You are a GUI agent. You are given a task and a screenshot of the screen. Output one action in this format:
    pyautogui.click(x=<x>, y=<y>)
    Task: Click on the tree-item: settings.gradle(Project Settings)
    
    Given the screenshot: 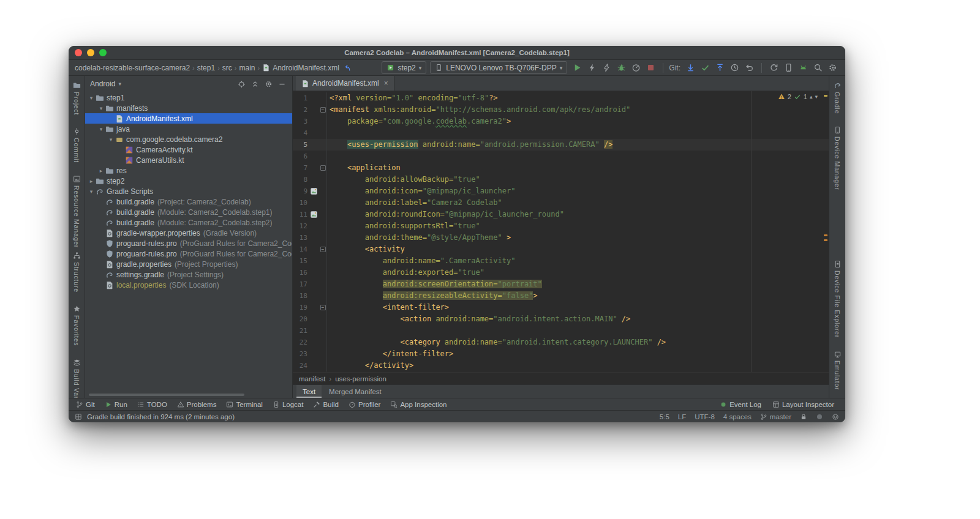 What is the action you would take?
    pyautogui.click(x=189, y=274)
    